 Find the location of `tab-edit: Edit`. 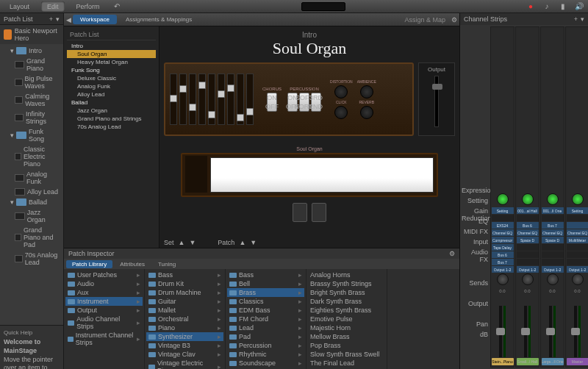

tab-edit: Edit is located at coordinates (53, 7).